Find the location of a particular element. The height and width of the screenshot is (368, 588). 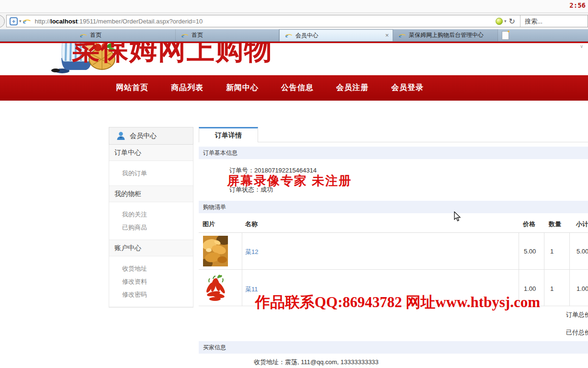

main-navigation: 网站首页 商品列表 新闻中心 公告信息 会员注册 会员登录 is located at coordinates (294, 88).